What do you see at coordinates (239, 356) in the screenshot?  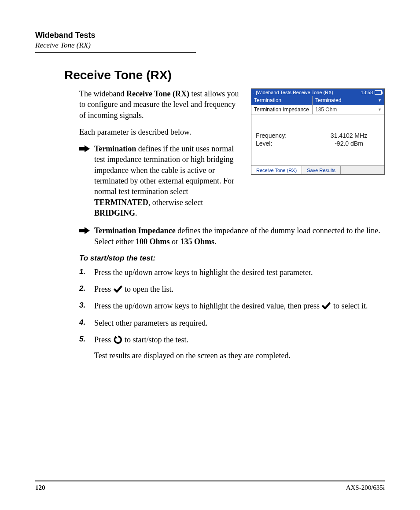 I see `step-5-note: Test results are displayed on the screen…` at bounding box center [239, 356].